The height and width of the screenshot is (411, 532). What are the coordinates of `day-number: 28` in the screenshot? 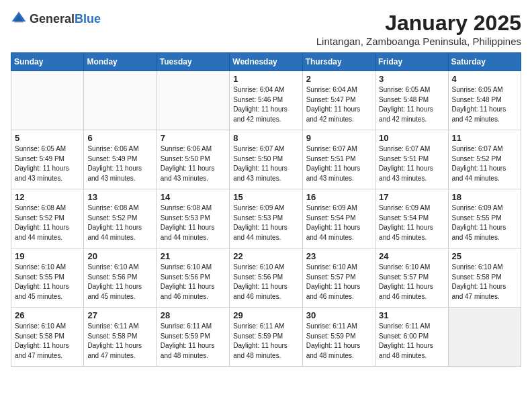 It's located at (193, 316).